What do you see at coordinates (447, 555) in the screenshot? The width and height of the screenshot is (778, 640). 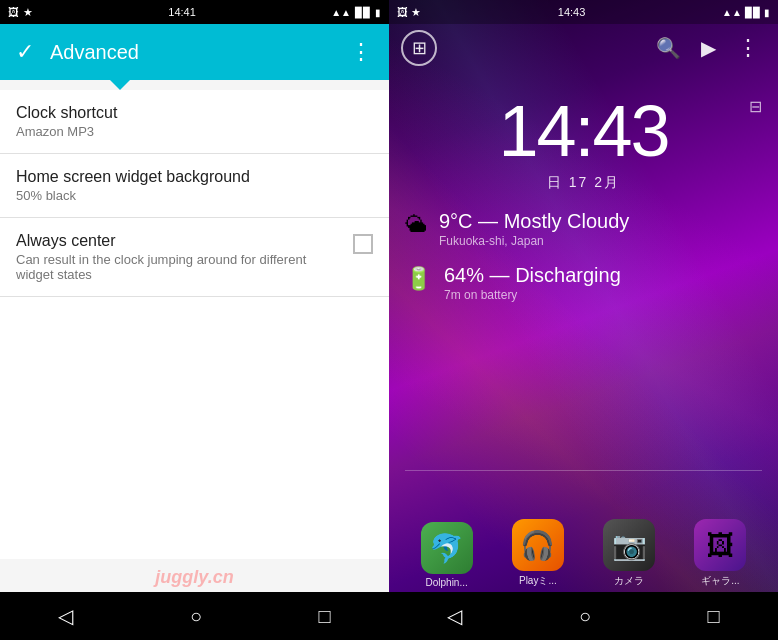 I see `dock-dolphin: 🐬 Dolphin...` at bounding box center [447, 555].